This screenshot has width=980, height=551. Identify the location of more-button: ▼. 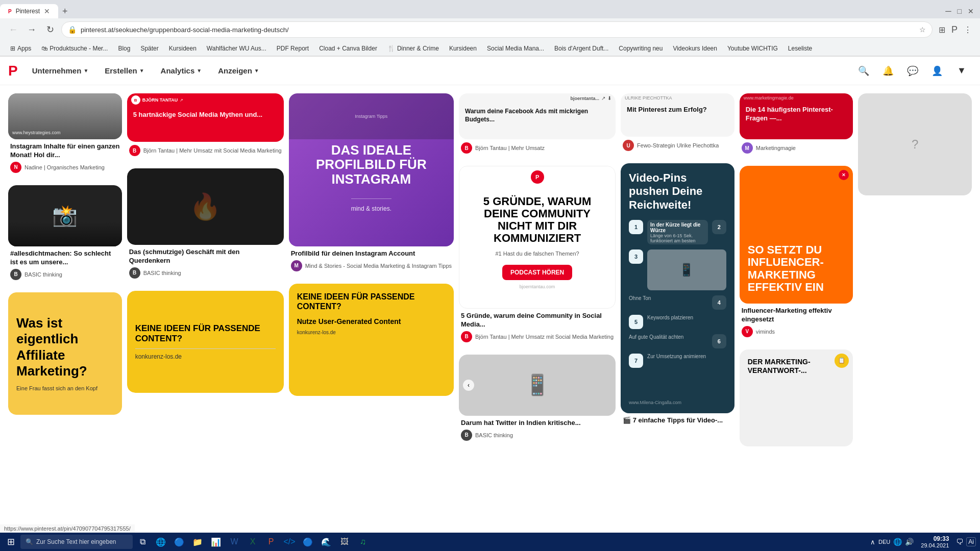
(962, 71).